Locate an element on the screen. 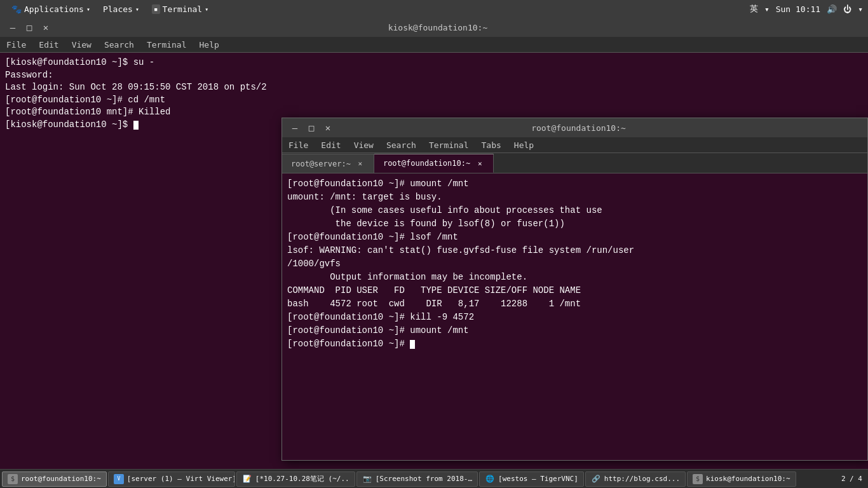  places-label: Places is located at coordinates (118, 9).